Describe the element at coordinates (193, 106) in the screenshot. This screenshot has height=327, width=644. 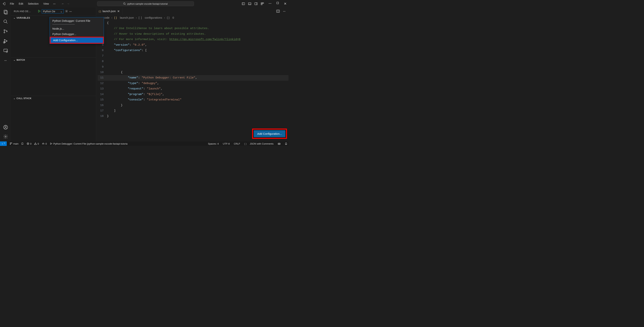
I see `code-line-16: 16 }` at that location.